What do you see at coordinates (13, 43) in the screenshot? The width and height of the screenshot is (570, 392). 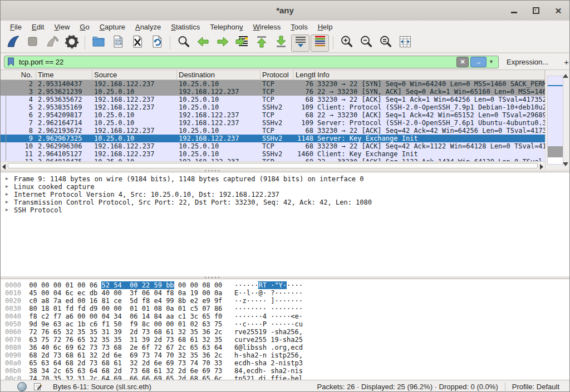 I see `start-capture-button` at bounding box center [13, 43].